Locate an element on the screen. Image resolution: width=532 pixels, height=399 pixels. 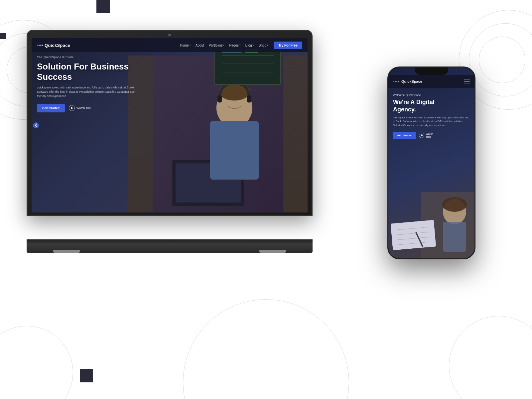
phone-notch is located at coordinates (432, 71).